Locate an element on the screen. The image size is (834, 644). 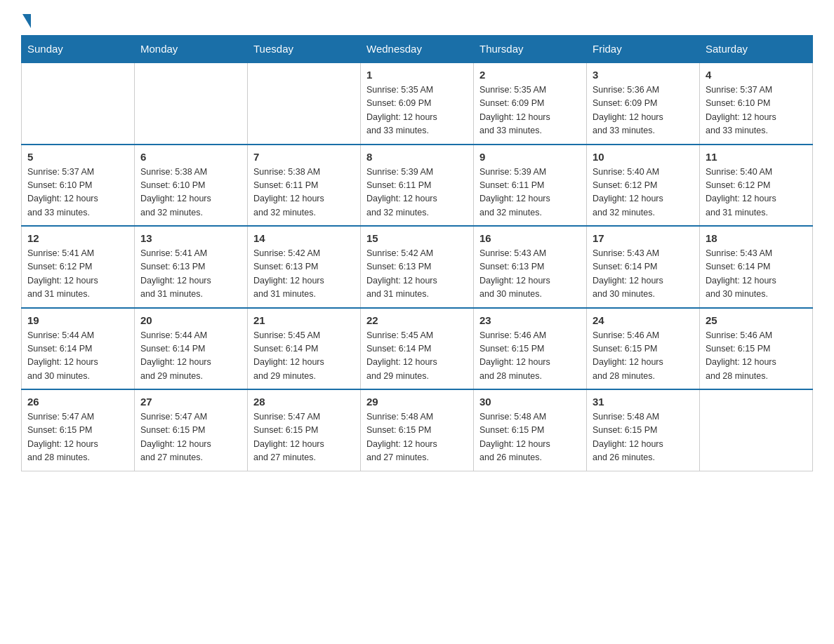
calendar-week-row: 26Sunrise: 5:47 AM Sunset: 6:15 PM Dayli… is located at coordinates (417, 430).